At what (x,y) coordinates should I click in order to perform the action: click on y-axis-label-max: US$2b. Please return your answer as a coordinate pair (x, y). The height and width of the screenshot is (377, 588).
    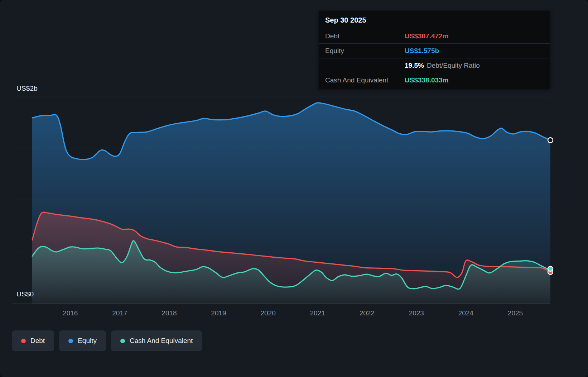
    Looking at the image, I should click on (27, 89).